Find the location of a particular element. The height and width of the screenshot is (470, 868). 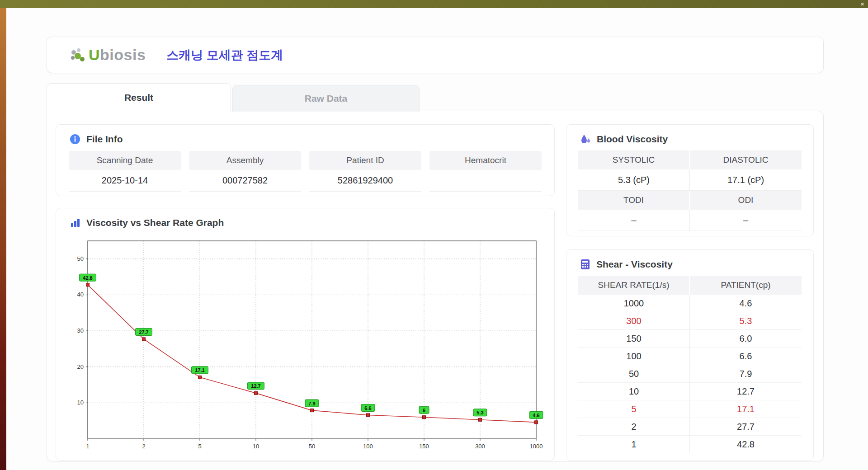

field-value: 000727582 is located at coordinates (245, 181).